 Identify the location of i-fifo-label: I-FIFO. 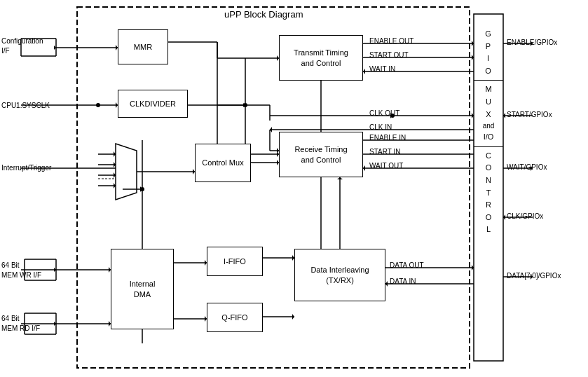
(235, 261).